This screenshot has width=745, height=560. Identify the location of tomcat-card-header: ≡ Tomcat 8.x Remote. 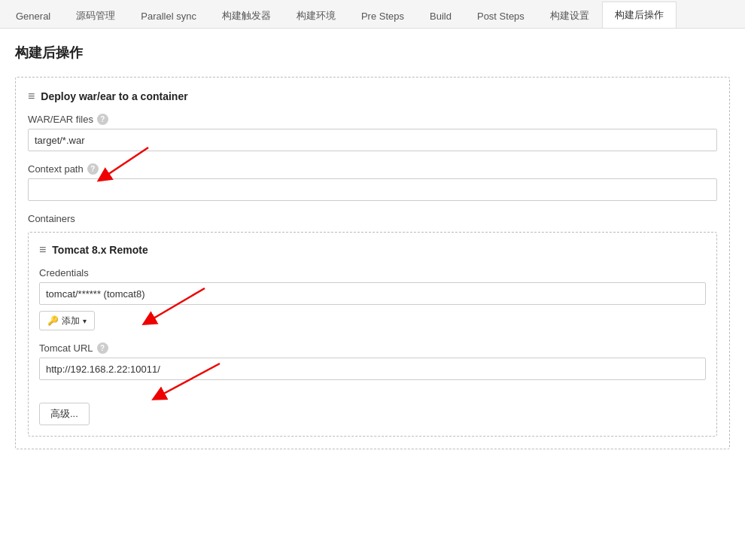
(372, 250).